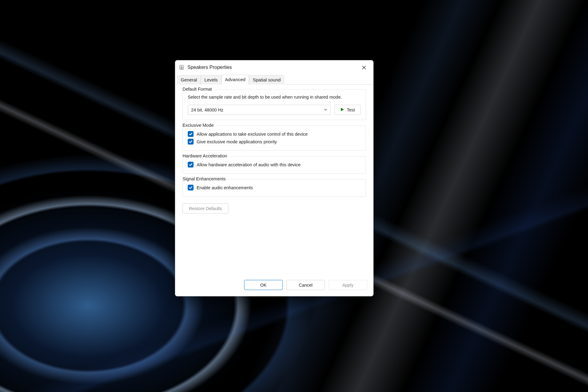 Image resolution: width=588 pixels, height=392 pixels. Describe the element at coordinates (274, 188) in the screenshot. I see `group-signal-enhancements: Signal Enhancements Enable audio enhance…` at that location.